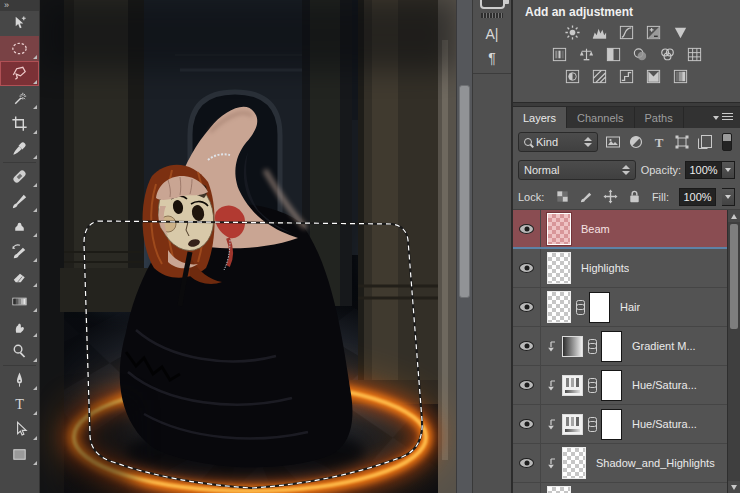 Image resolution: width=740 pixels, height=493 pixels. I want to click on pen-tool, so click(20, 380).